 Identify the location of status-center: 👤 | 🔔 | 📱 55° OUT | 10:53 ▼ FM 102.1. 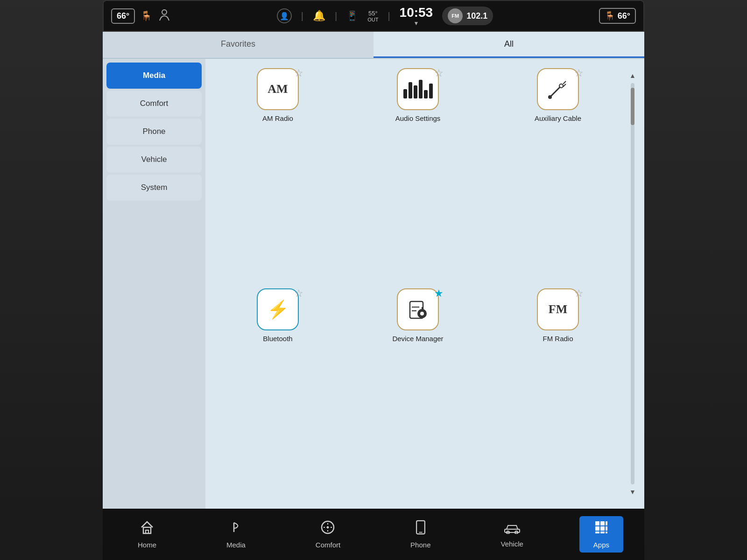
(385, 16).